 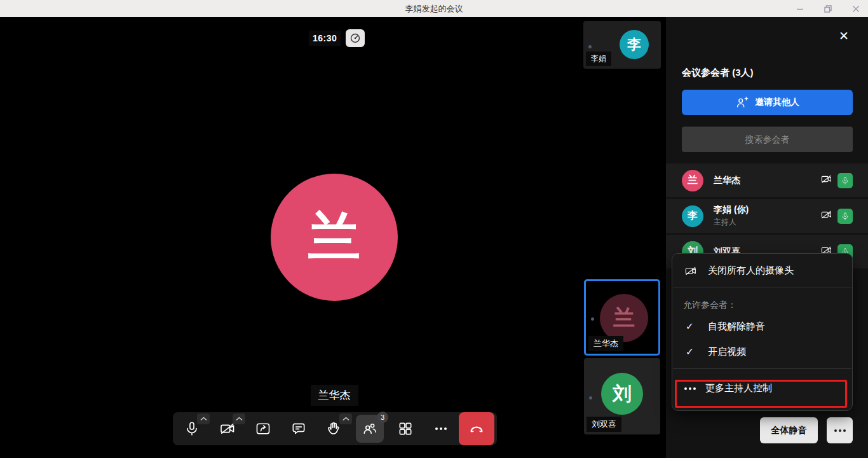 What do you see at coordinates (768, 102) in the screenshot?
I see `invite-others-button: 邀请其他人` at bounding box center [768, 102].